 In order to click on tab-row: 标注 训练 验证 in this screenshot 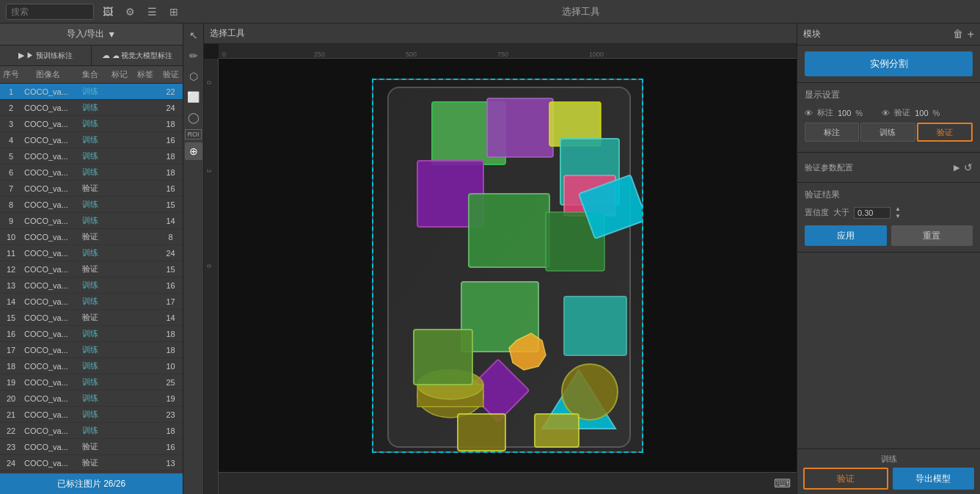, I will do `click(889, 132)`.